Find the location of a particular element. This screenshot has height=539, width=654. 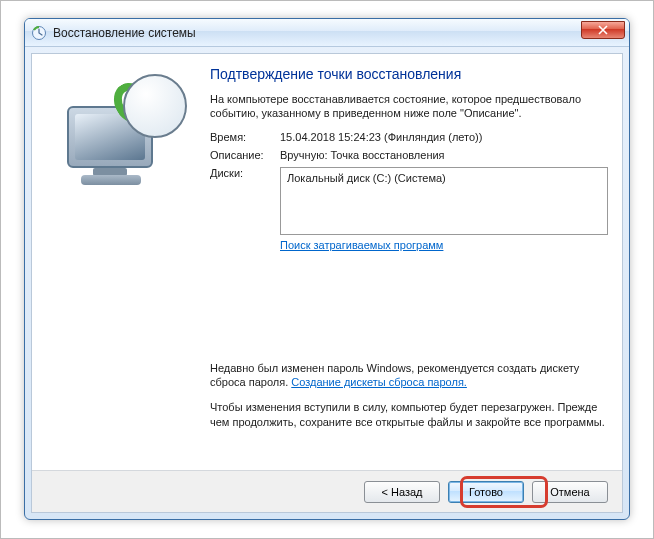

back-button: < Назад is located at coordinates (402, 492).